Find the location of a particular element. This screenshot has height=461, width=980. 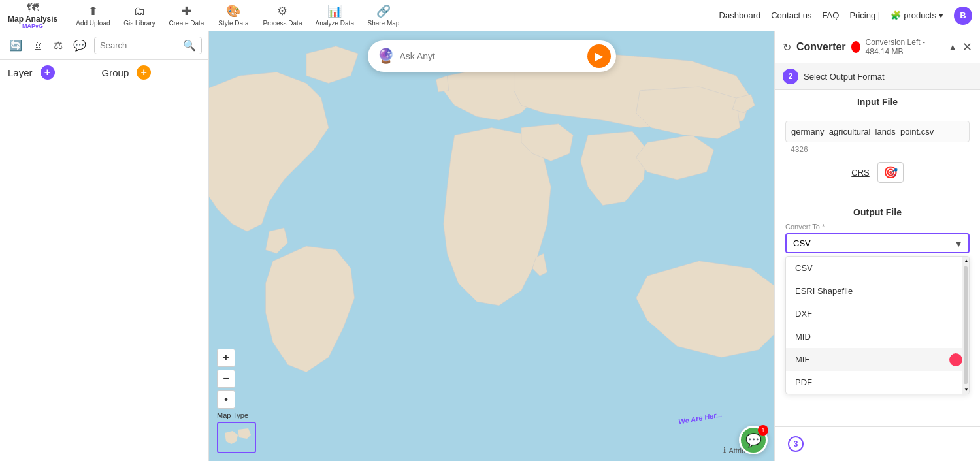

dropdown-item-mid: MID is located at coordinates (877, 337).